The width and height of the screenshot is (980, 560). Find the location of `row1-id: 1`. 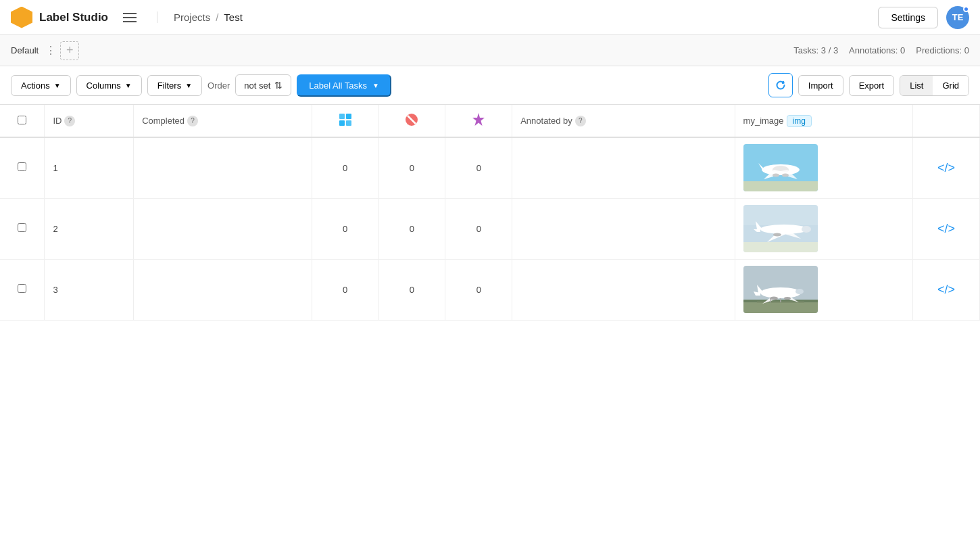

row1-id: 1 is located at coordinates (89, 168).